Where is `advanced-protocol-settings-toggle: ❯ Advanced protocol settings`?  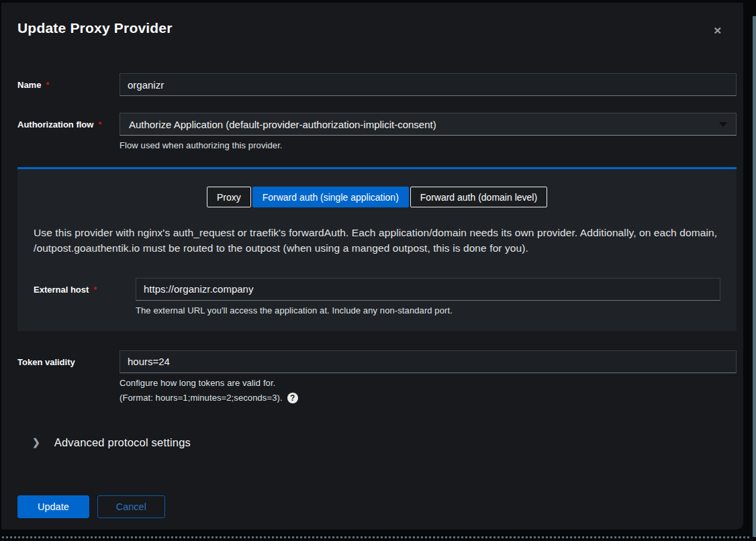
advanced-protocol-settings-toggle: ❯ Advanced protocol settings is located at coordinates (388, 443).